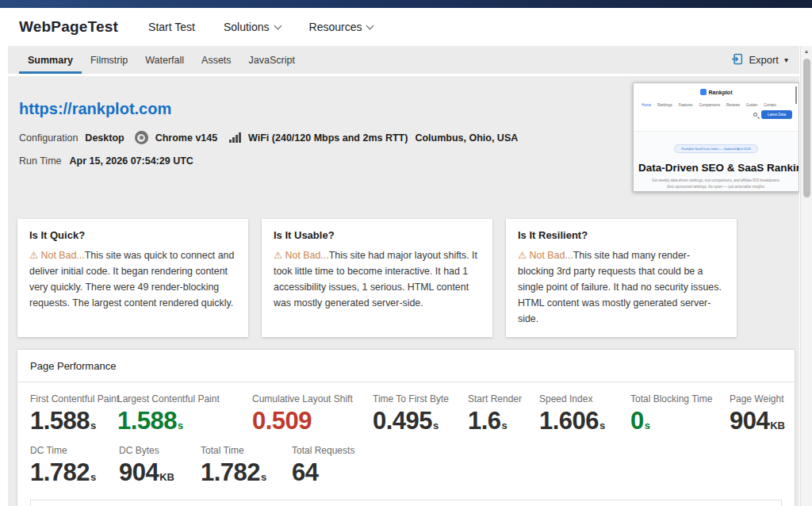 This screenshot has width=812, height=506. I want to click on tab-summary: Summary, so click(51, 60).